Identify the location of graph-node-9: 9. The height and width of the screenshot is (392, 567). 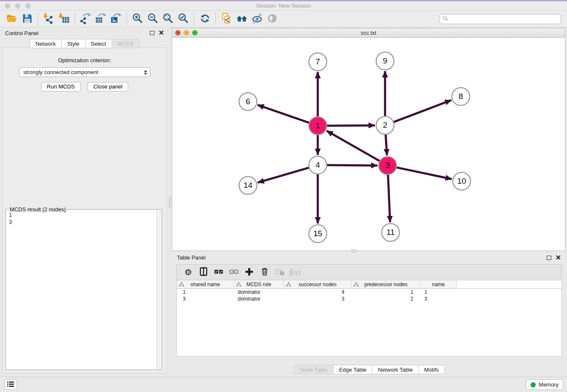
(385, 61).